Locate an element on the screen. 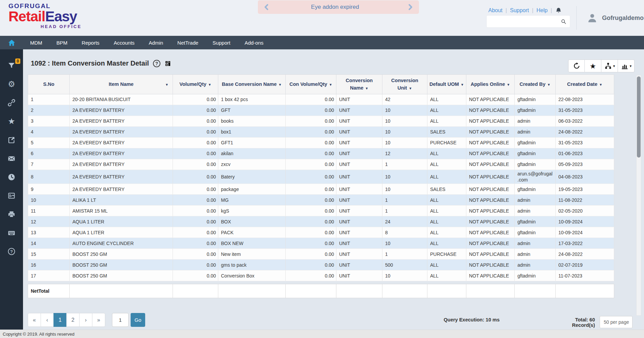  col-header-default-uom: Default UOM▼ is located at coordinates (447, 84).